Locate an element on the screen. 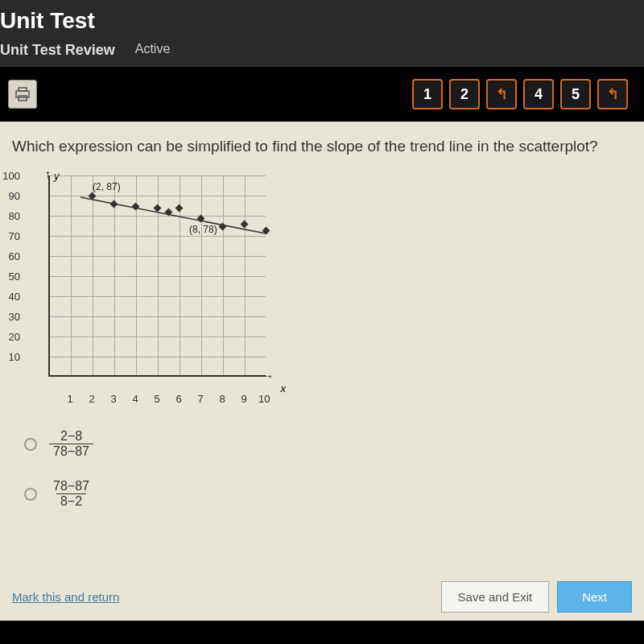 The image size is (644, 644). subtitle-row: Unit Test Review Active is located at coordinates (322, 52).